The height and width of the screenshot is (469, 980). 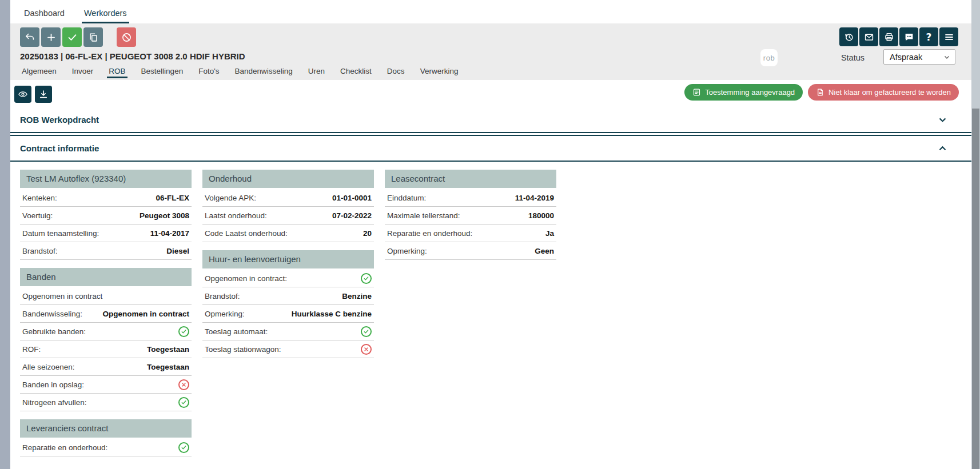 What do you see at coordinates (170, 233) in the screenshot?
I see `row-value: 11-04-2017` at bounding box center [170, 233].